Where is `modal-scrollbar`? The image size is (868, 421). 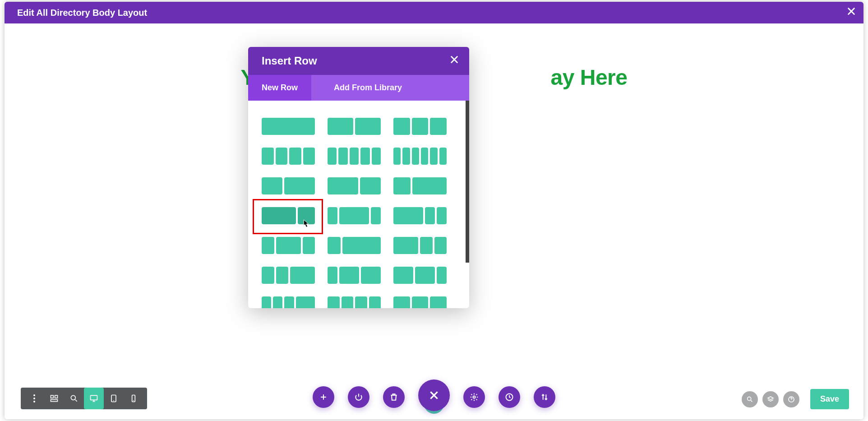
modal-scrollbar is located at coordinates (467, 181).